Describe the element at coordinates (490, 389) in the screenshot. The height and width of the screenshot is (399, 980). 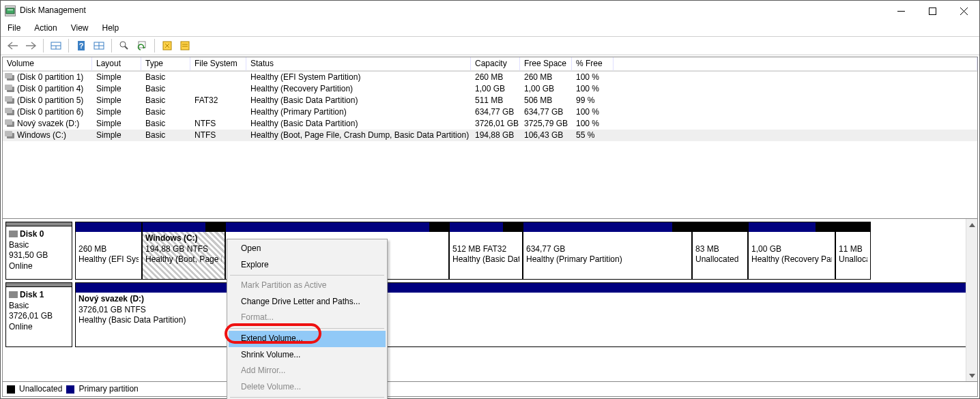
I see `legend: Unallocated Primary partition` at that location.